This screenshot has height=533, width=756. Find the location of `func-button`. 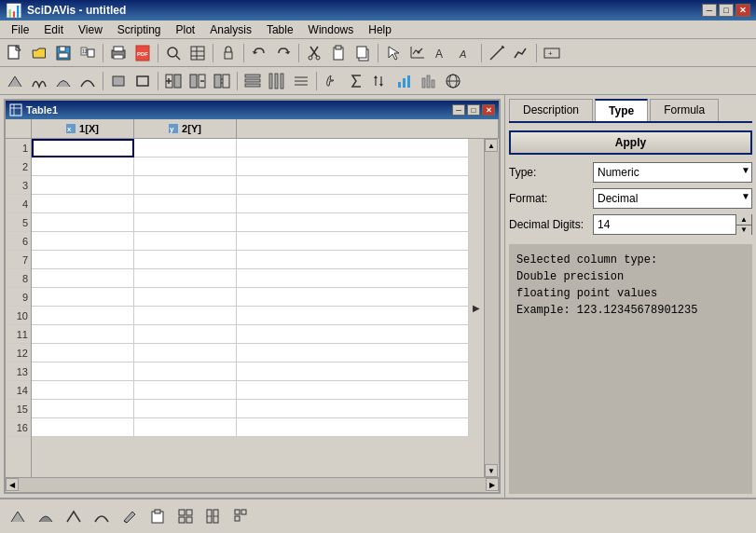

func-button is located at coordinates (332, 81).